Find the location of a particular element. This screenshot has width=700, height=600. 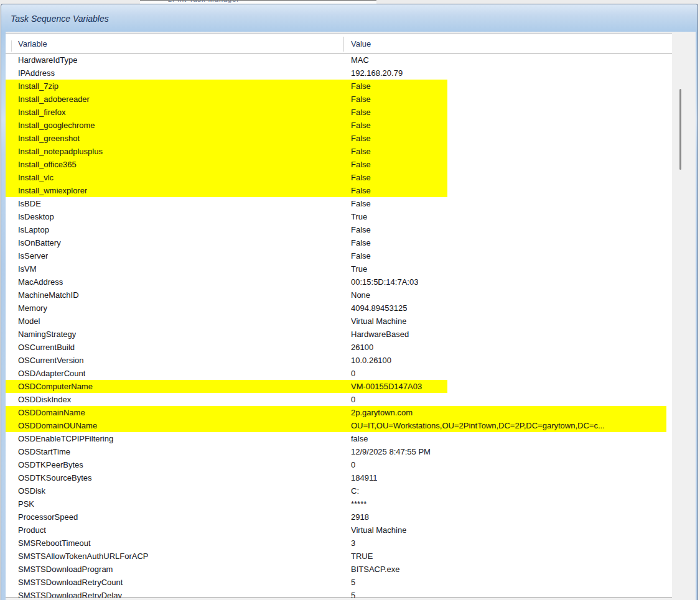

table-row: OSDDomainName2p.garytown.com is located at coordinates (338, 413).